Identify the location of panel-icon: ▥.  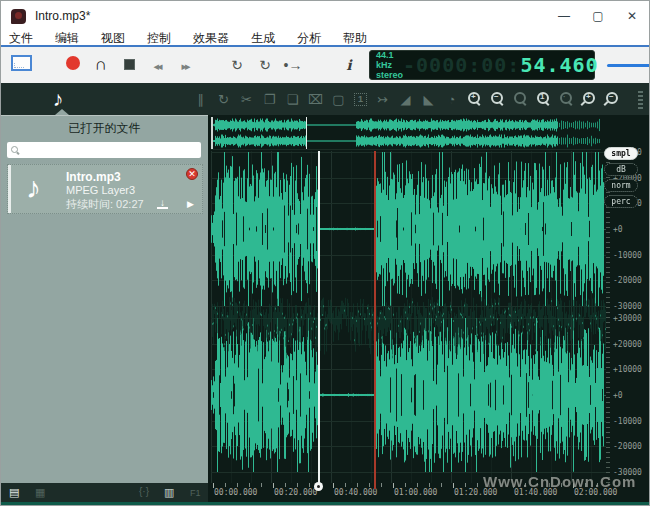
(169, 492).